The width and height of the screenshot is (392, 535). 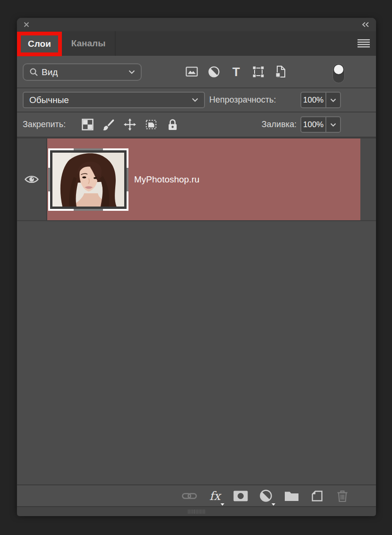 What do you see at coordinates (192, 72) in the screenshot?
I see `image-filter-icon` at bounding box center [192, 72].